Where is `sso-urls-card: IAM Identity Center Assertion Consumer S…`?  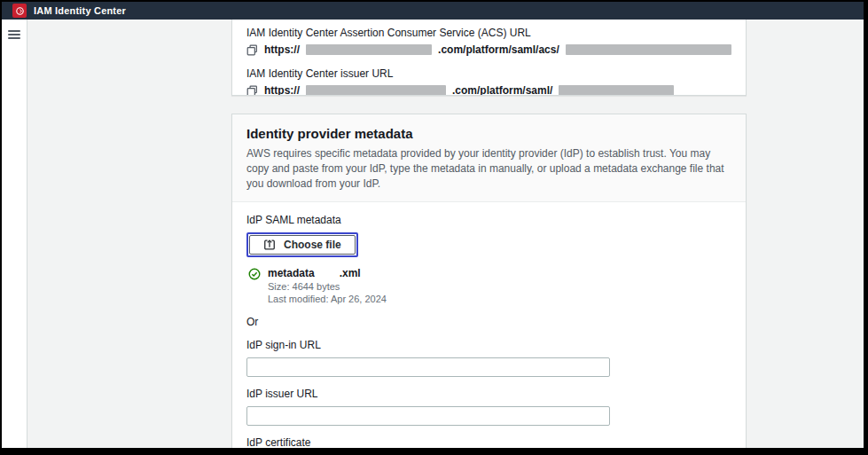
sso-urls-card: IAM Identity Center Assertion Consumer S… is located at coordinates (489, 58).